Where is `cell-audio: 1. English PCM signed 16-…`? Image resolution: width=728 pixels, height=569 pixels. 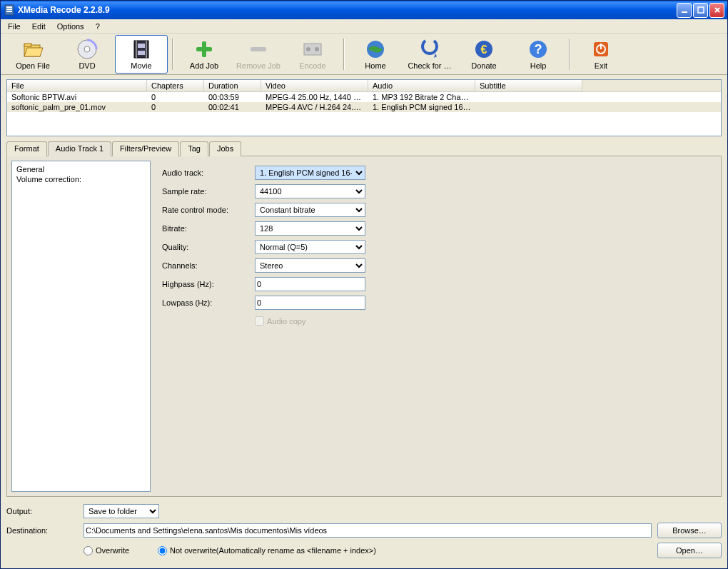
cell-audio: 1. English PCM signed 16-… is located at coordinates (422, 107).